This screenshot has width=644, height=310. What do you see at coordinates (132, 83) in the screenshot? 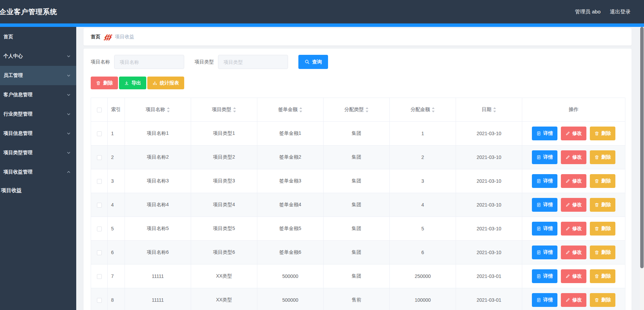
I see `export-button: 导出` at bounding box center [132, 83].